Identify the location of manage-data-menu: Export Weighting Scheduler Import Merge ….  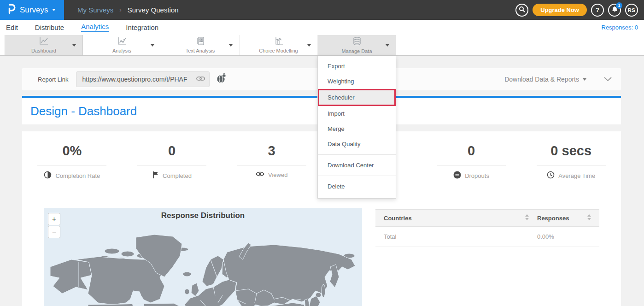
(357, 127).